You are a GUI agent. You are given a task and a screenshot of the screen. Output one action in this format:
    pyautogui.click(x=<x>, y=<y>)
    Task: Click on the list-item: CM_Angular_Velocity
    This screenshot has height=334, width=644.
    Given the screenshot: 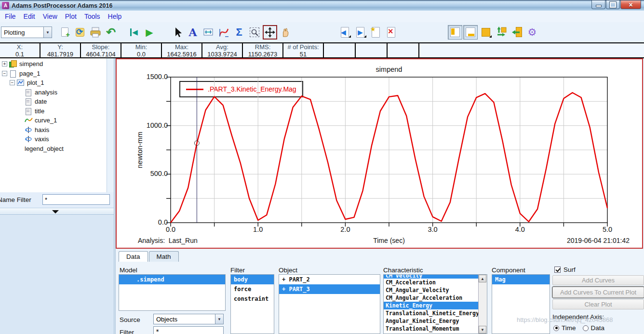 What is the action you would take?
    pyautogui.click(x=431, y=290)
    